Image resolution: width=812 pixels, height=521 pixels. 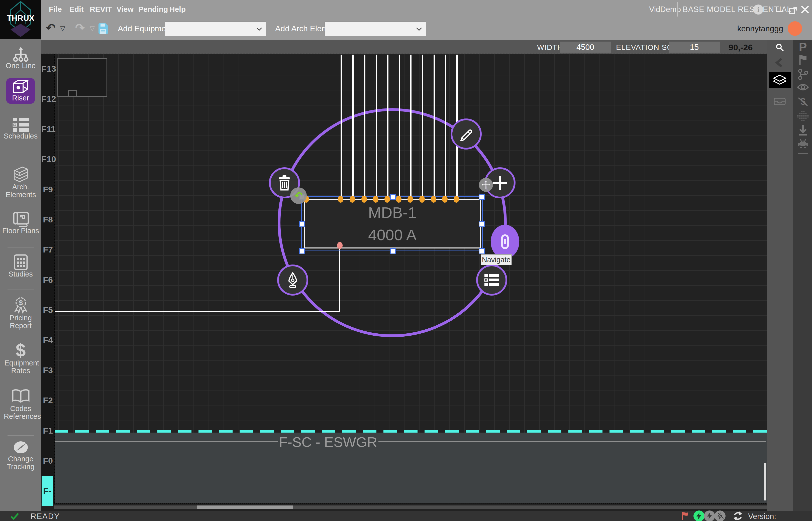 I want to click on move-badge, so click(x=486, y=185).